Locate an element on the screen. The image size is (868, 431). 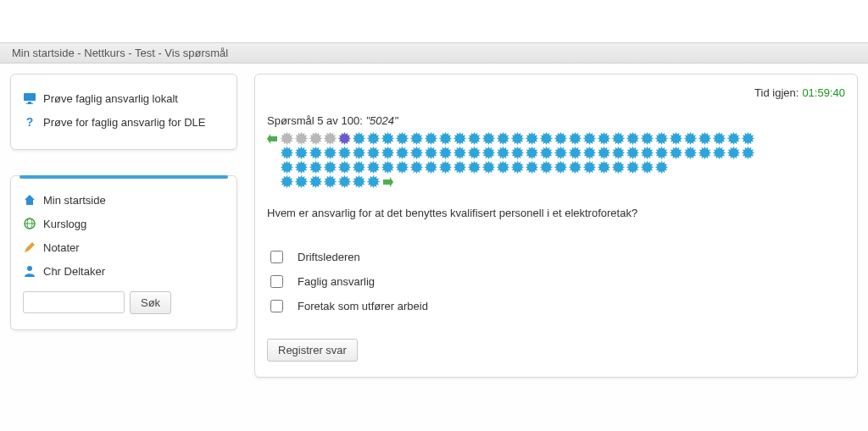
sidebar-item: Notater is located at coordinates (124, 247).